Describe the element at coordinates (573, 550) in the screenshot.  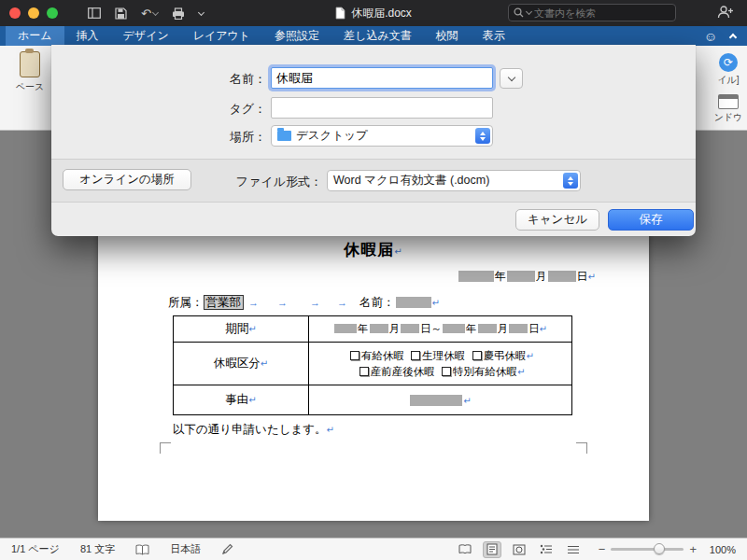
I see `view-draft-lines-icon` at that location.